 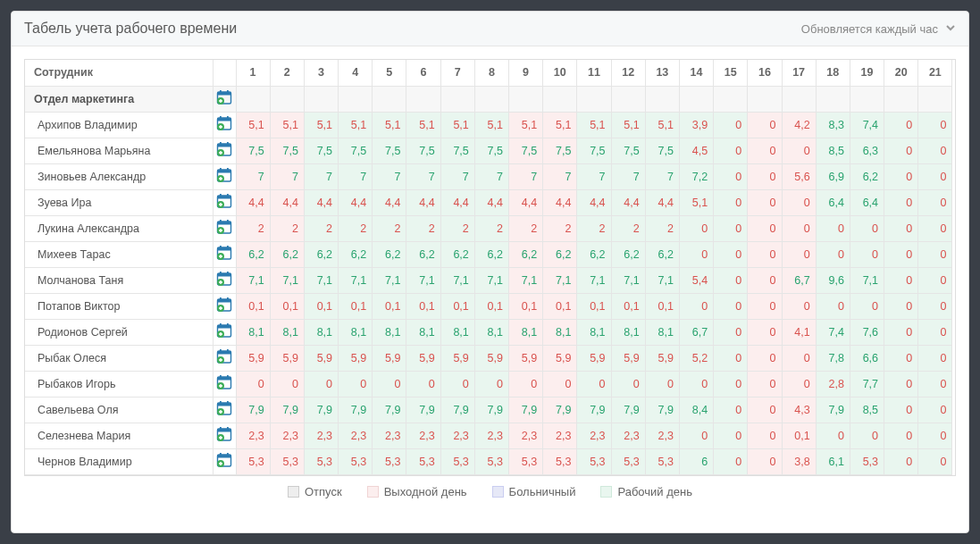 I want to click on hours-cell: 3,9, so click(x=696, y=125).